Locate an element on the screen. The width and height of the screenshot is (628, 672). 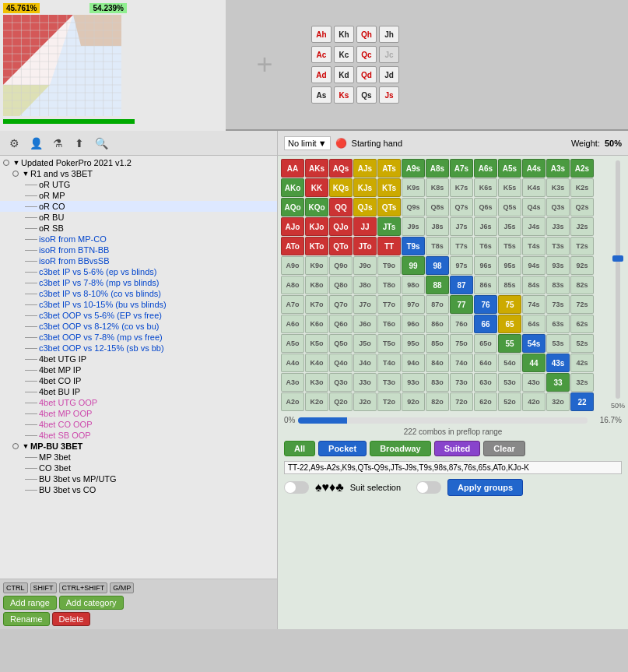
card-Qd: Qd is located at coordinates (367, 75).